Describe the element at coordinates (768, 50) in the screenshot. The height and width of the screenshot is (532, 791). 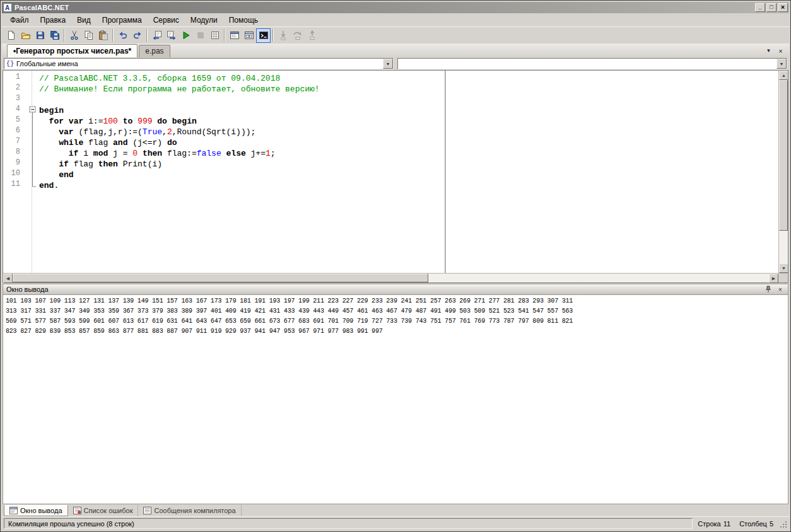
I see `tab-list-dropdown-icon: ▼` at that location.